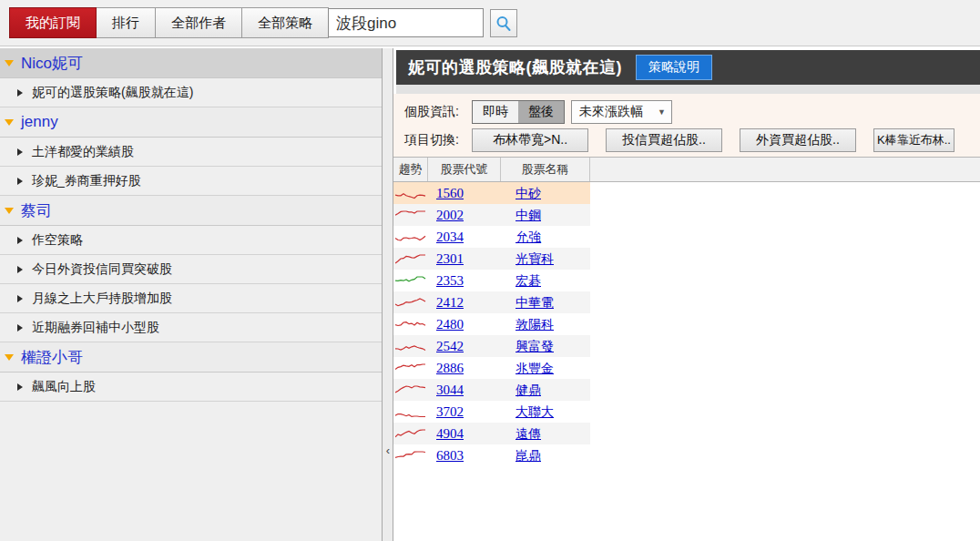 The image size is (980, 541). Describe the element at coordinates (492, 302) in the screenshot. I see `stock-row: 2412 中華電` at that location.